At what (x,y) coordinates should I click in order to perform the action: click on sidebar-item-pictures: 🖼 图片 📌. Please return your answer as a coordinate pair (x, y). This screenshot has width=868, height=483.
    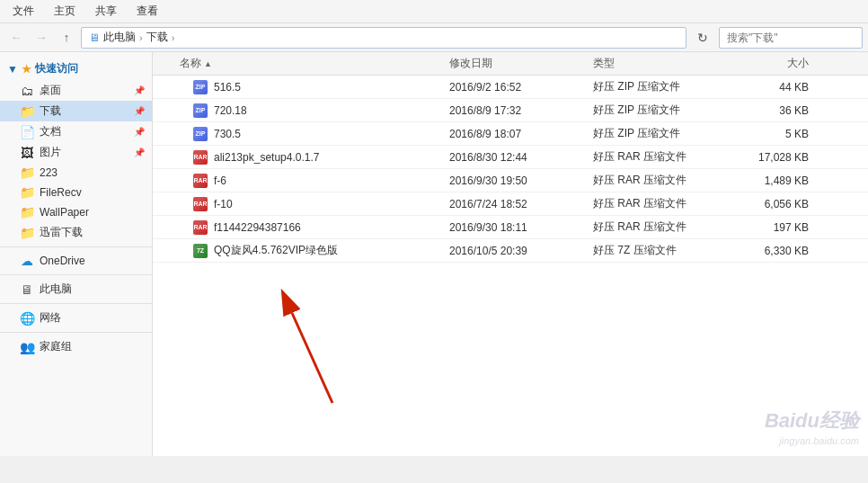
    Looking at the image, I should click on (75, 153).